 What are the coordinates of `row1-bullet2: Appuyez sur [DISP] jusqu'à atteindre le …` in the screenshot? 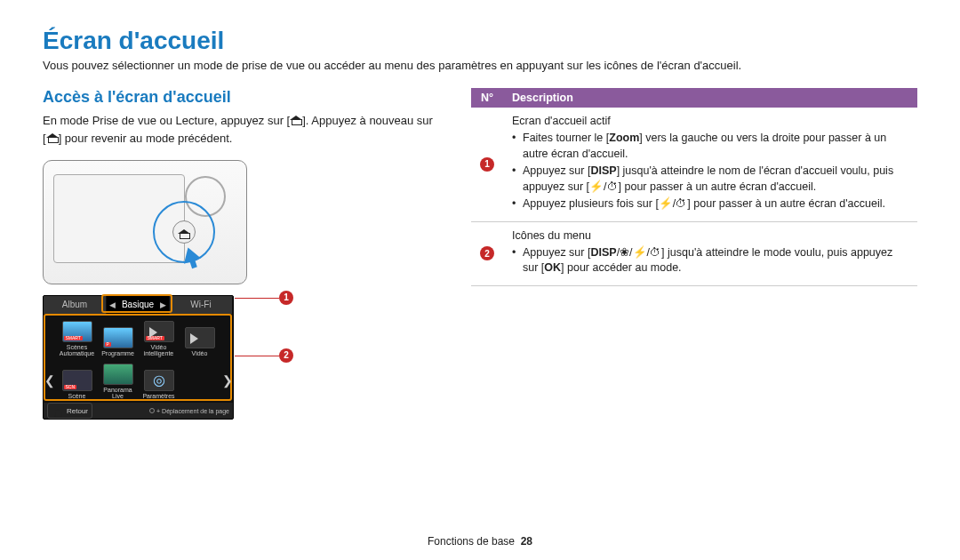 It's located at (710, 180).